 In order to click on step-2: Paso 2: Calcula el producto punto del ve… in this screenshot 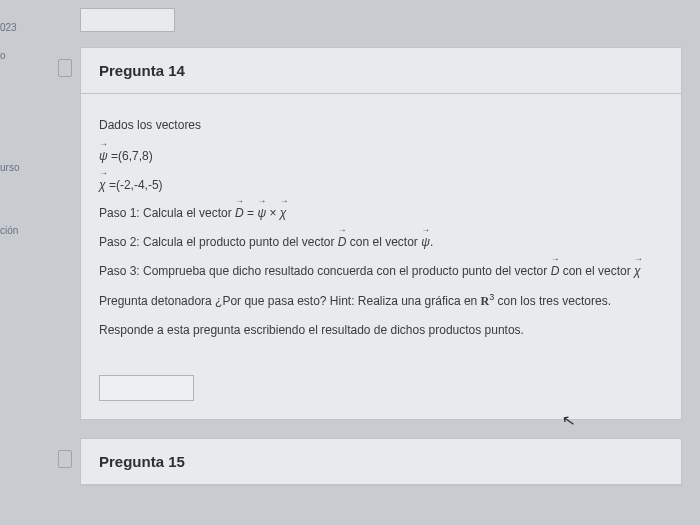, I will do `click(381, 242)`.